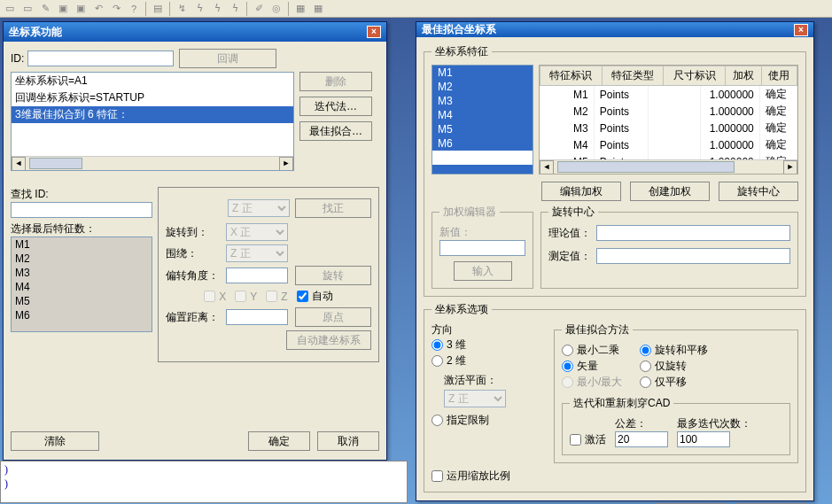  What do you see at coordinates (695, 76) in the screenshot?
I see `col-dim: 尺寸标识` at bounding box center [695, 76].